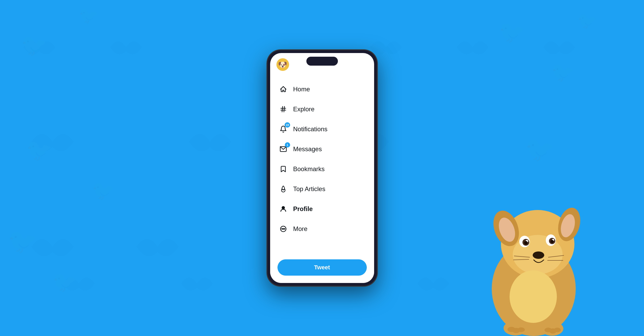  What do you see at coordinates (283, 65) in the screenshot?
I see `avatar-image: 🐶` at bounding box center [283, 65].